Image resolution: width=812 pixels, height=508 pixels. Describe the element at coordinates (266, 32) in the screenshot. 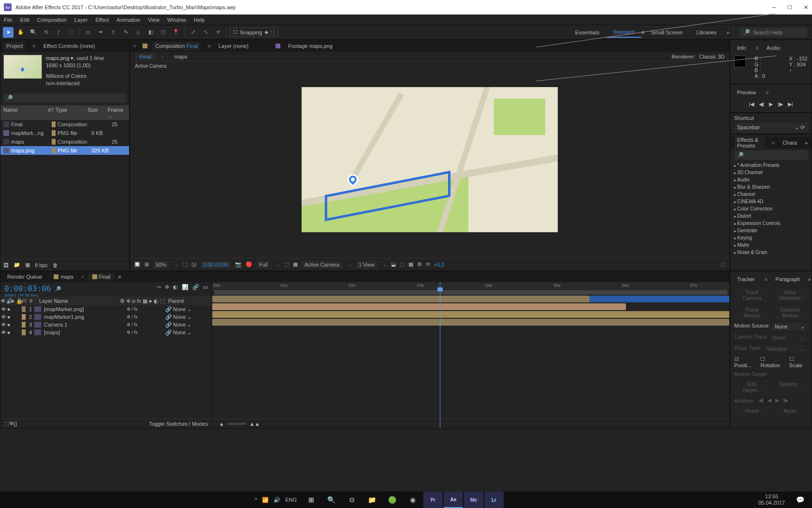

I see `snap-opt1-icon: ◈` at that location.